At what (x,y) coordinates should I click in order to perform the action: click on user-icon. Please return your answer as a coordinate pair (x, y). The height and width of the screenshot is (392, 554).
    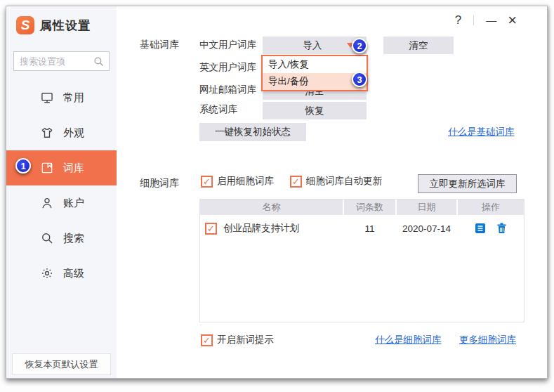
    Looking at the image, I should click on (47, 203).